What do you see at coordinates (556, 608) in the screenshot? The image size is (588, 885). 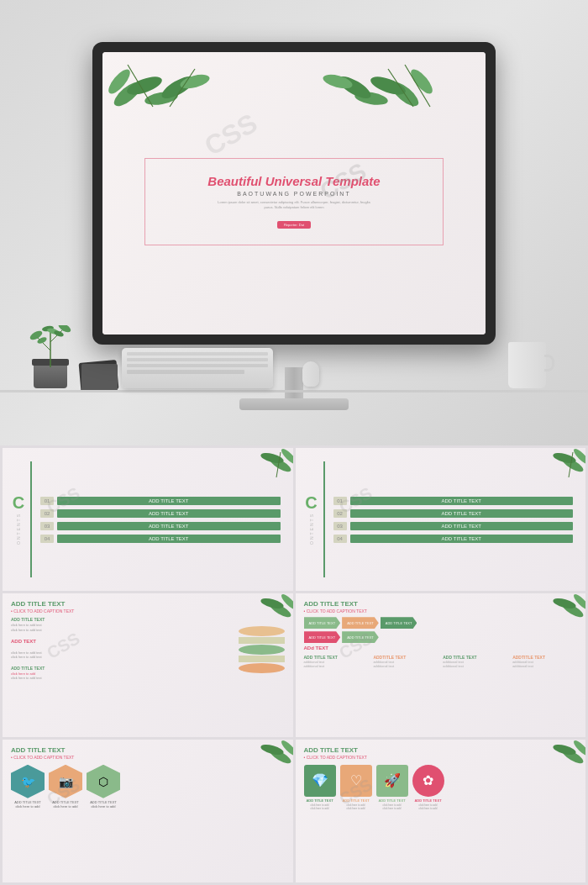 I see `thumb4-leaves` at bounding box center [556, 608].